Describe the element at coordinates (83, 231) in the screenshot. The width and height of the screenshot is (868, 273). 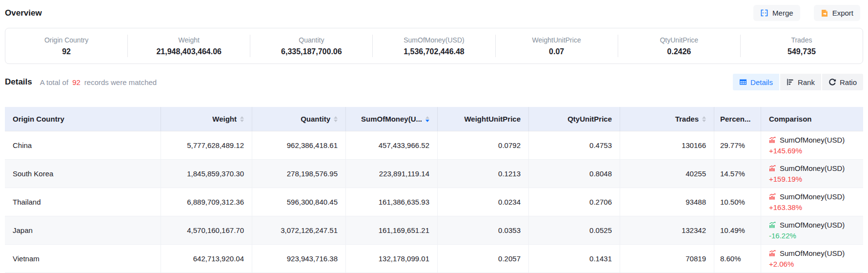
I see `origin-country-cell: Japan` at that location.